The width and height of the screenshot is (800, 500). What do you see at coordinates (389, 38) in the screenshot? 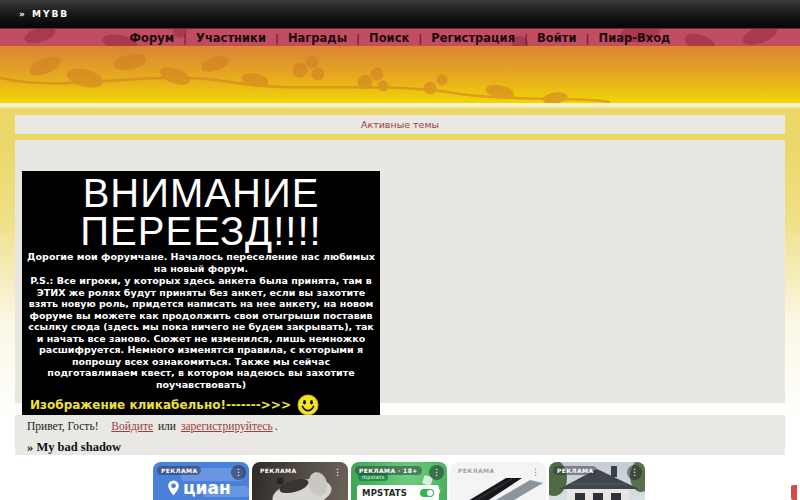
I see `nav-search: Поиск` at bounding box center [389, 38].